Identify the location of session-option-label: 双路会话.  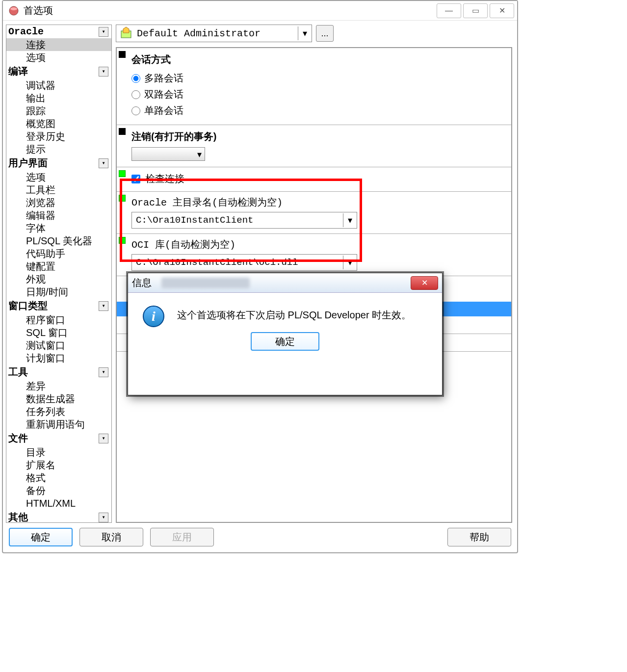
(164, 94).